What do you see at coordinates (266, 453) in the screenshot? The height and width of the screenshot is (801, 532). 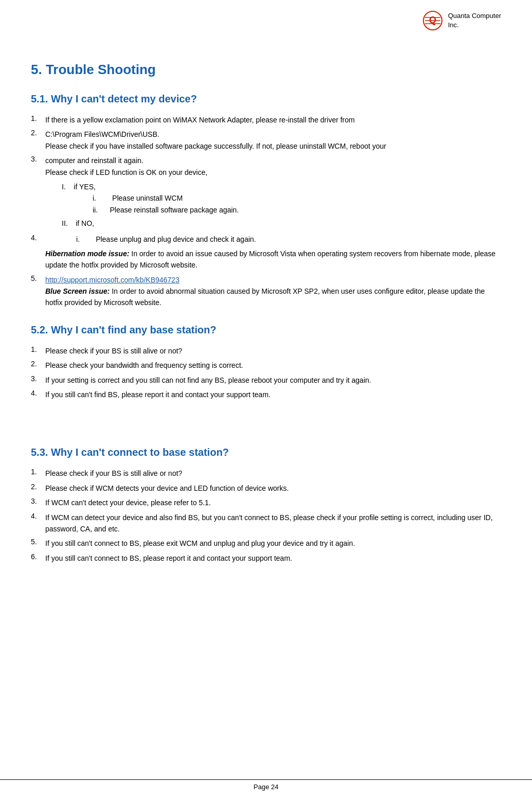 I see `section-5-3-title: 5.3. Why I can't connect to base station…` at bounding box center [266, 453].